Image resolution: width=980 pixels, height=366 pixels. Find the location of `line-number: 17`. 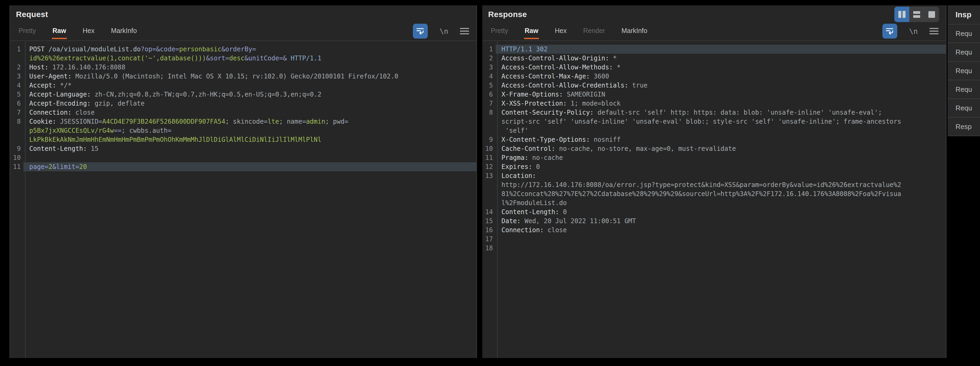

line-number: 17 is located at coordinates (489, 239).